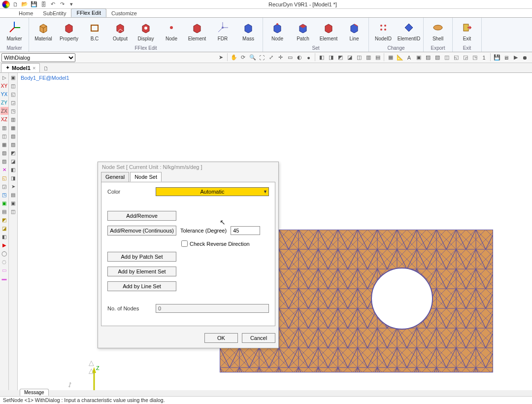 This screenshot has height=404, width=532. What do you see at coordinates (245, 231) in the screenshot?
I see `tolerance-input` at bounding box center [245, 231].